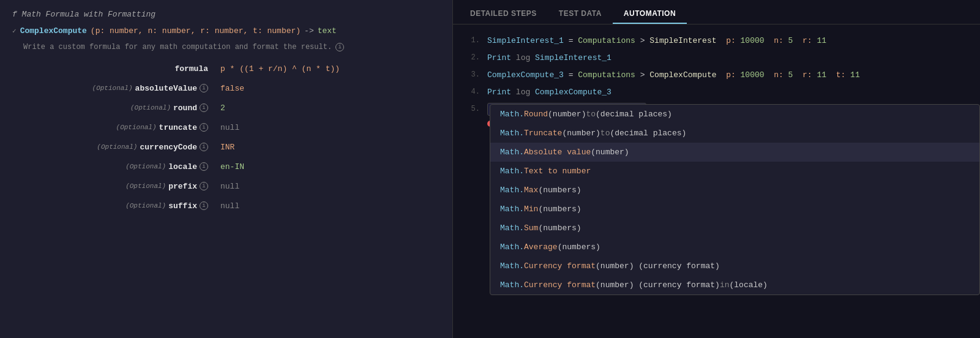  What do you see at coordinates (226, 206) in the screenshot?
I see `param-row-suffix: (Optional) suffix i null` at bounding box center [226, 206].